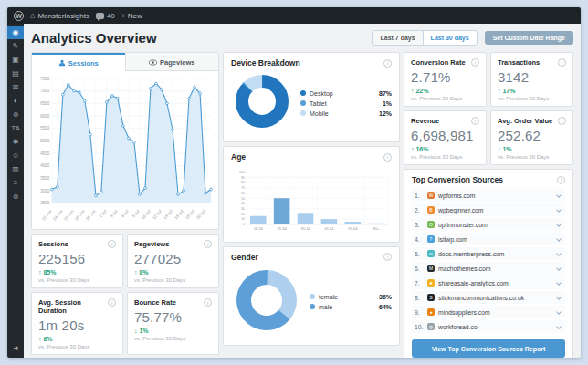 The height and width of the screenshot is (365, 588). I want to click on comments-menu: 40, so click(106, 16).